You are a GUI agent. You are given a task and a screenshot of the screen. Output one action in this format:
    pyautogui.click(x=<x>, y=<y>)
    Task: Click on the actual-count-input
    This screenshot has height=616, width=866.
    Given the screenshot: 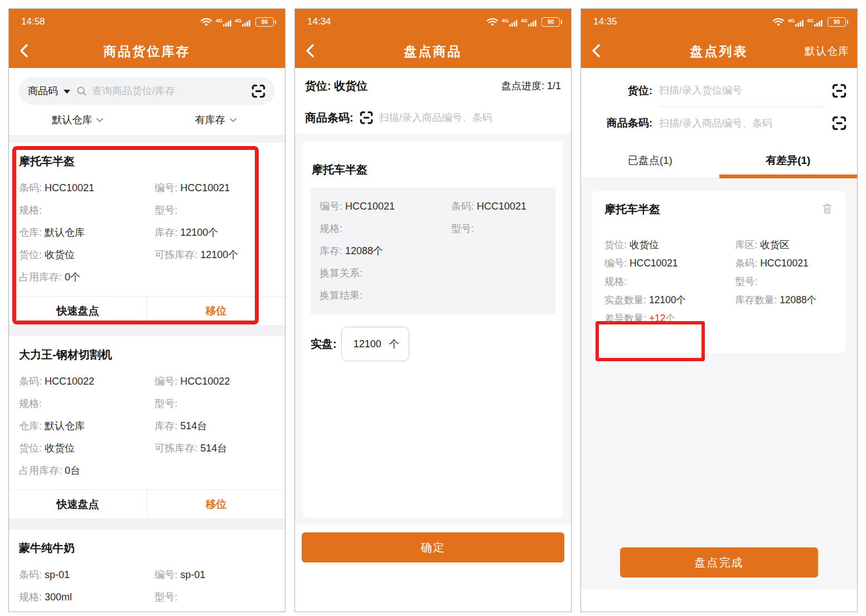 What is the action you would take?
    pyautogui.click(x=367, y=345)
    